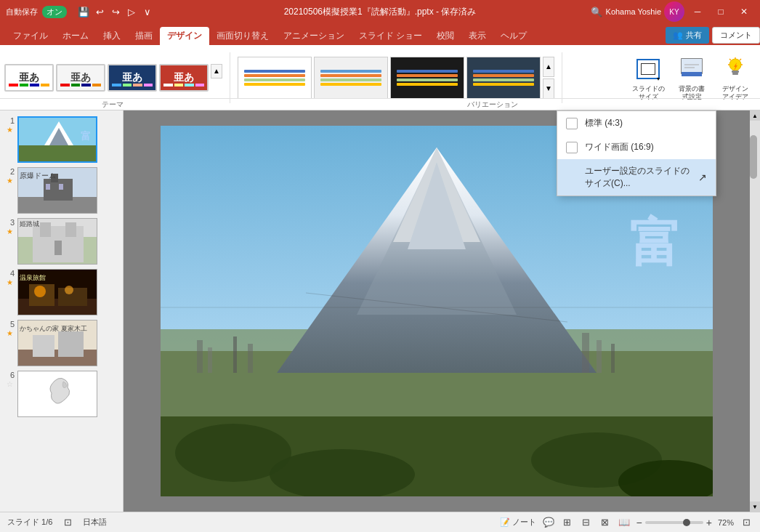  What do you see at coordinates (619, 147) in the screenshot?
I see `dropdown-label-widescreen: ワイド画面 (16:9)` at bounding box center [619, 147].